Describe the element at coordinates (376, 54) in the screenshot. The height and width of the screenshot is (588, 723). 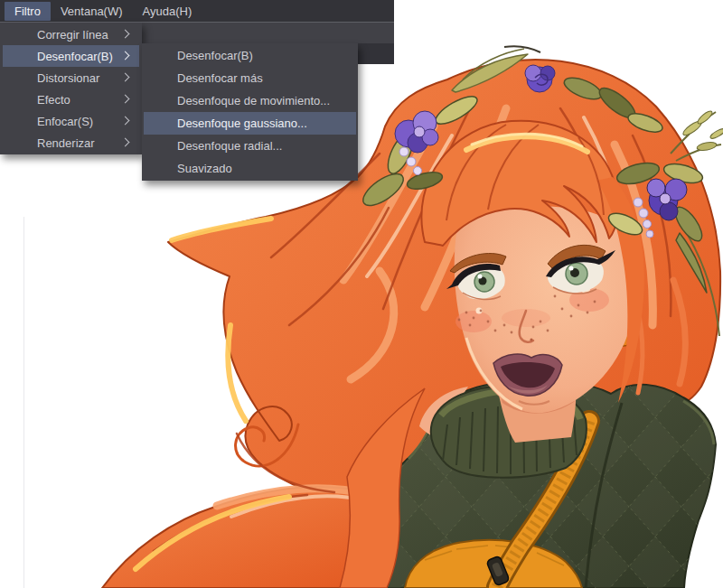
I see `app-panel-fragment` at that location.